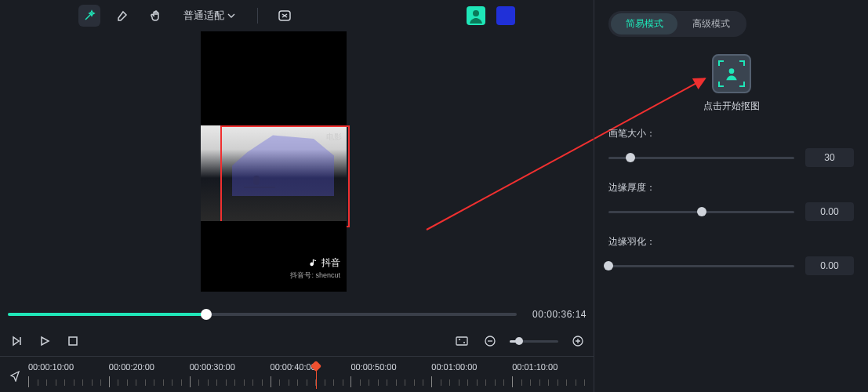 This screenshot has height=392, width=868. Describe the element at coordinates (204, 16) in the screenshot. I see `fit-mode-label: 普通适配` at that location.